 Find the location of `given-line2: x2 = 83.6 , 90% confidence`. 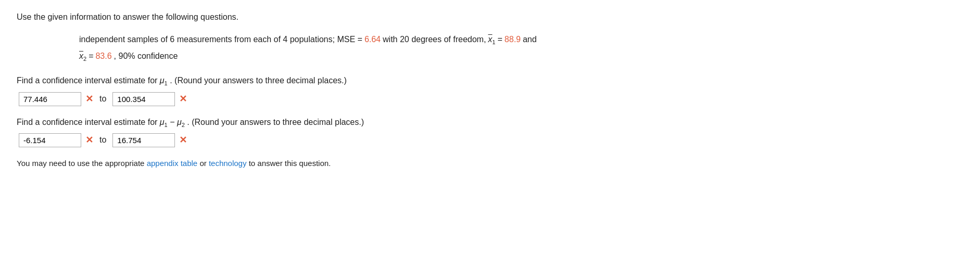

given-line2: x2 = 83.6 , 90% confidence is located at coordinates (521, 56).